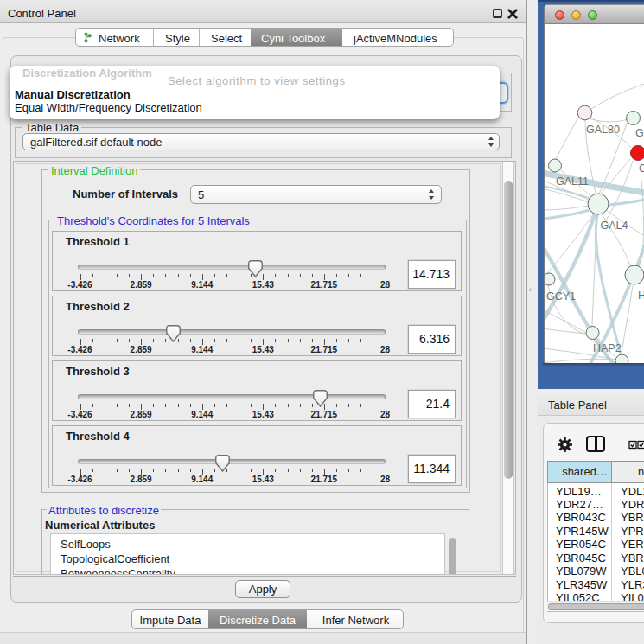 The height and width of the screenshot is (644, 644). Describe the element at coordinates (640, 133) in the screenshot. I see `svg-text: GA` at that location.